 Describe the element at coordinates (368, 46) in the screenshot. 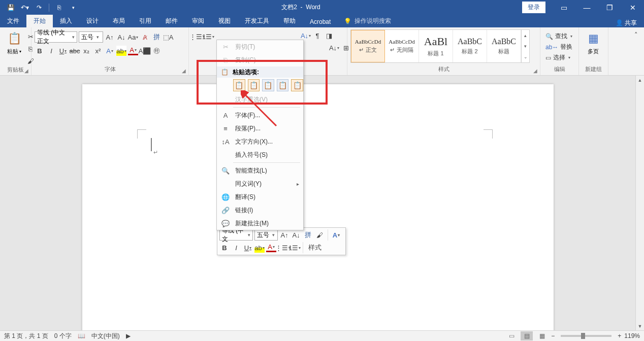

I see `style-normal: AaBbCcDd ↵ 正文` at that location.